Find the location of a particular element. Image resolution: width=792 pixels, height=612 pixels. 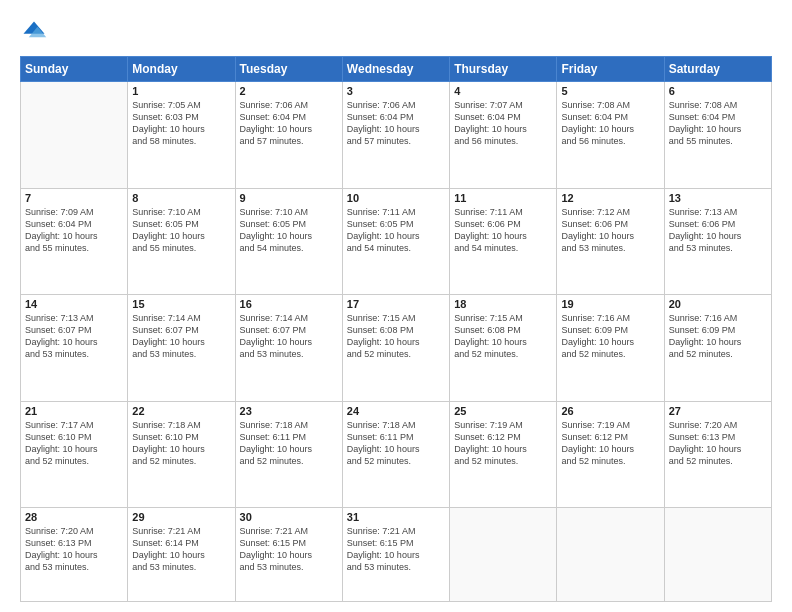

day-number: 25 is located at coordinates (503, 411).